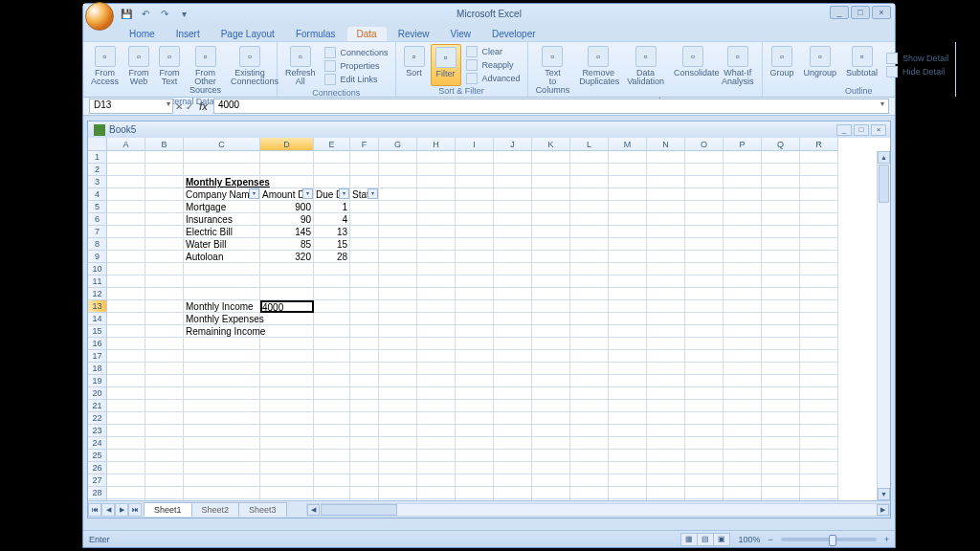  I want to click on cell-N20, so click(666, 394).